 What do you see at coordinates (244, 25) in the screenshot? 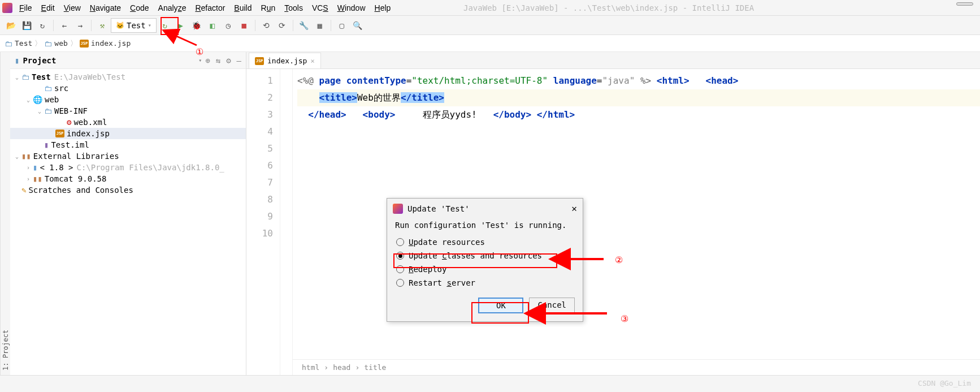
I see `stop-icon: ■` at bounding box center [244, 25].